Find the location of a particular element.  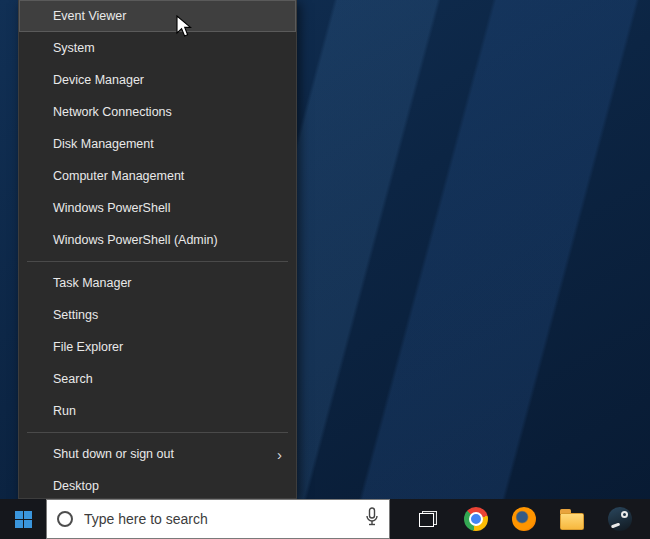

menu-item-windows-powershell: Windows PowerShell is located at coordinates (158, 208).